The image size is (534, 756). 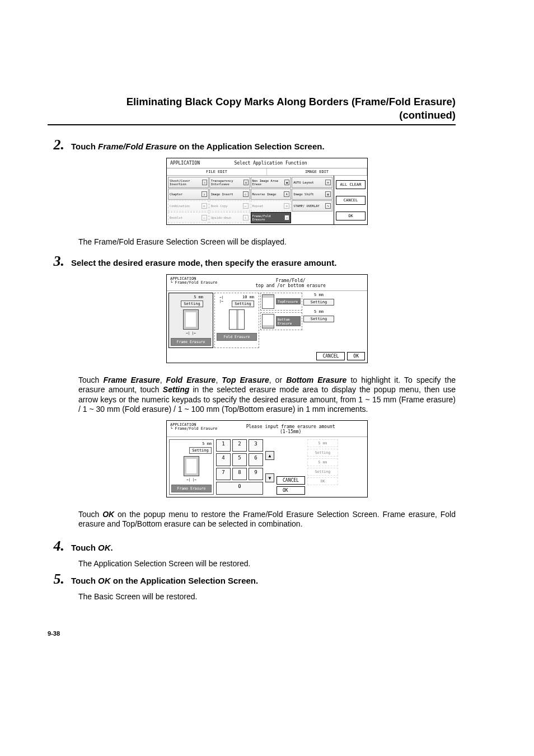 What do you see at coordinates (322, 453) in the screenshot?
I see `ghost-top-setting: Setting` at bounding box center [322, 453].